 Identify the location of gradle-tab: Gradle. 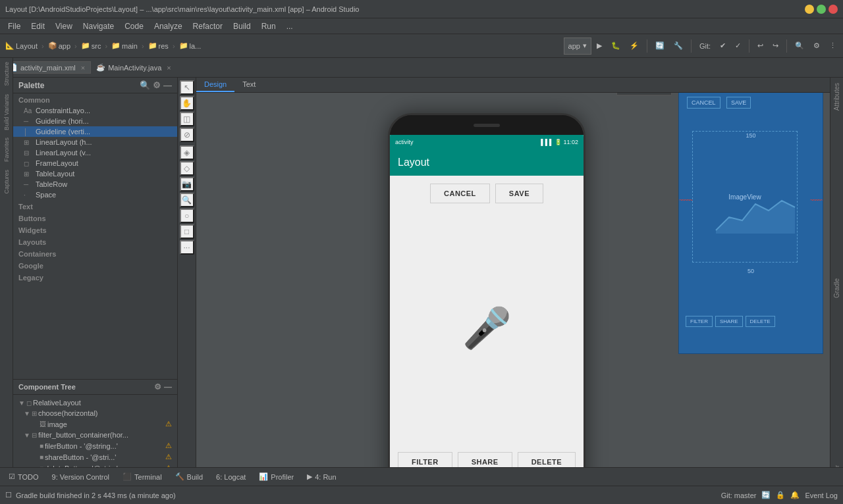
(836, 288).